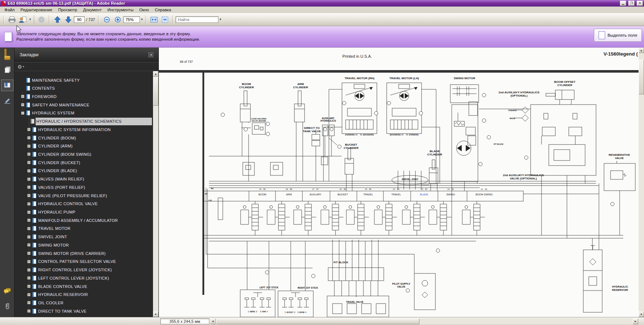 Image resolution: width=644 pixels, height=325 pixels. I want to click on document-scrollbar-horizontal, so click(424, 321).